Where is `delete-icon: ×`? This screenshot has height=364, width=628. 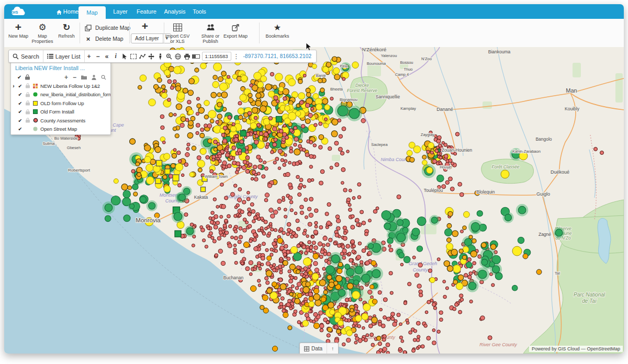
delete-icon: × is located at coordinates (88, 39).